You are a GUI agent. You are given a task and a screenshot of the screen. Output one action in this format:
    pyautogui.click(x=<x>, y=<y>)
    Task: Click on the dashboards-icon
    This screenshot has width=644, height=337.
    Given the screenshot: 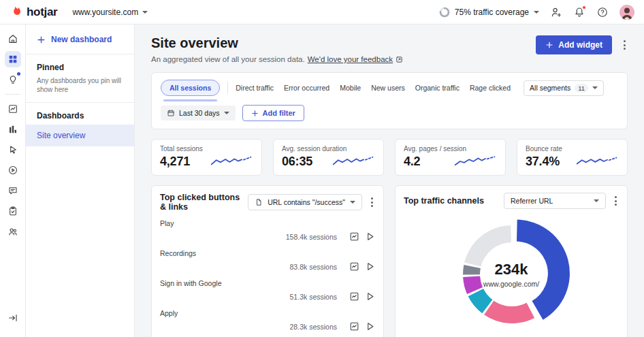 What is the action you would take?
    pyautogui.click(x=13, y=59)
    